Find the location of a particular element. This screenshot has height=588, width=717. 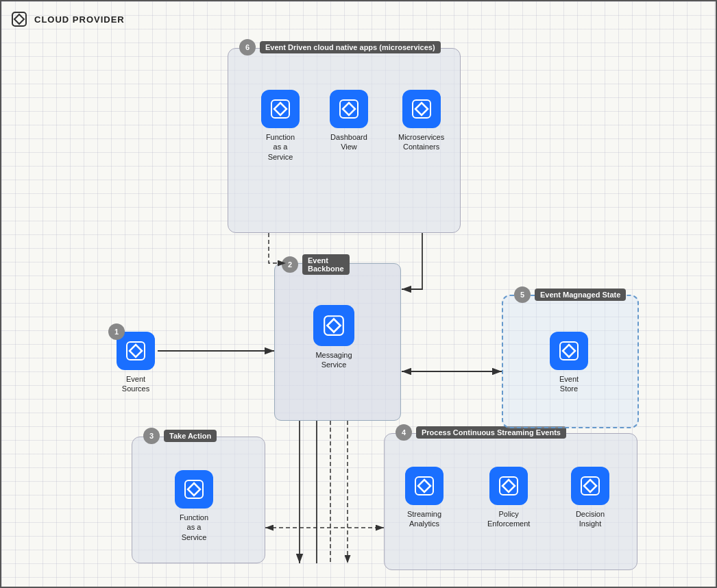

function-service-2-icon is located at coordinates (194, 489).